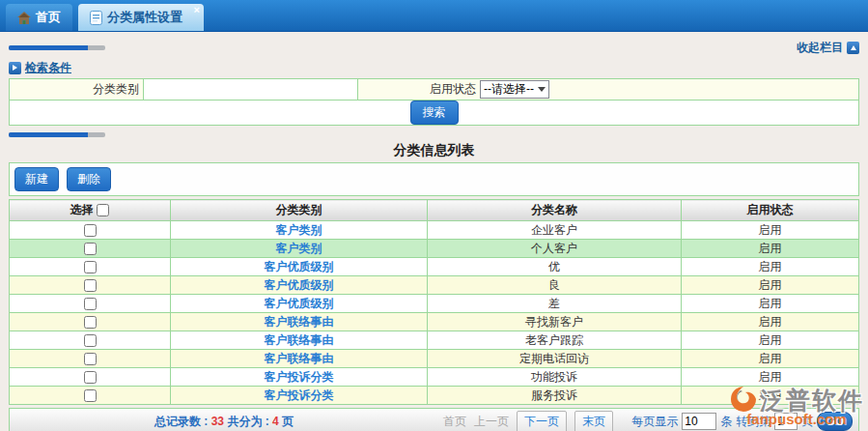 The height and width of the screenshot is (431, 868). Describe the element at coordinates (39, 17) in the screenshot. I see `tab-home: 首页` at that location.